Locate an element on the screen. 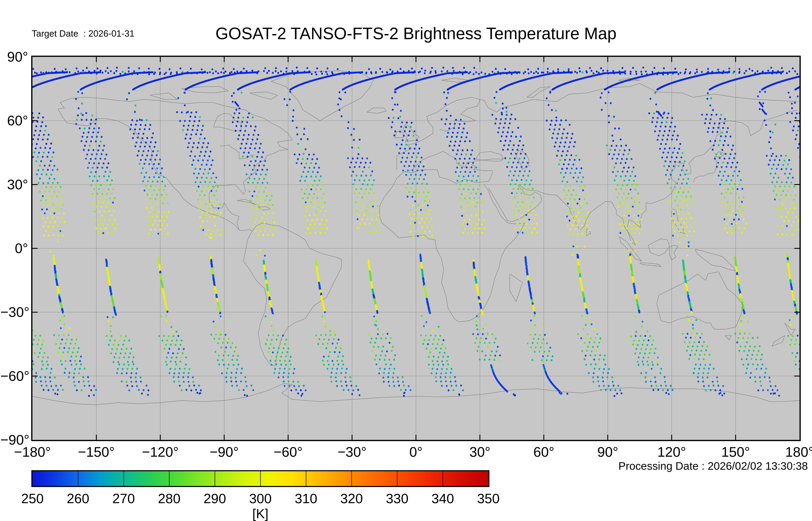 Image resolution: width=812 pixels, height=521 pixels. x-tick-label: −30° is located at coordinates (352, 452).